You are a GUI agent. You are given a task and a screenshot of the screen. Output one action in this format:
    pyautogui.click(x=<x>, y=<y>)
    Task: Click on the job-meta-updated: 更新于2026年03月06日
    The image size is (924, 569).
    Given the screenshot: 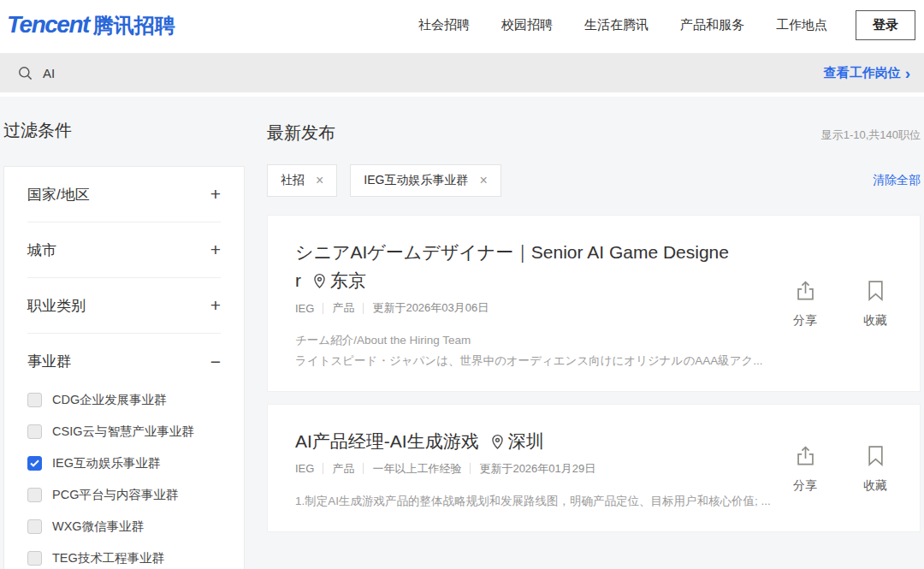 What is the action you would take?
    pyautogui.click(x=430, y=308)
    